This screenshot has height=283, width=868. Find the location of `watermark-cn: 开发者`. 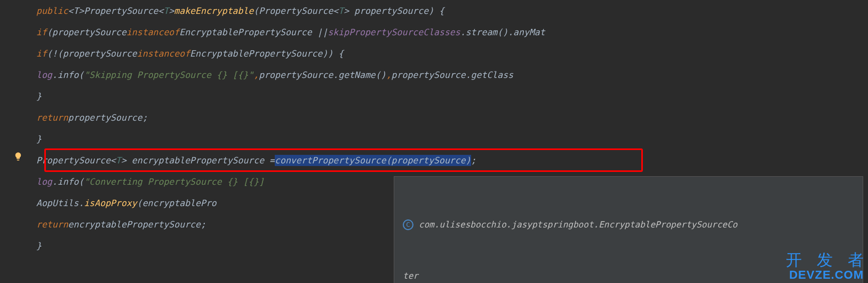

watermark-cn: 开发者 is located at coordinates (827, 260).